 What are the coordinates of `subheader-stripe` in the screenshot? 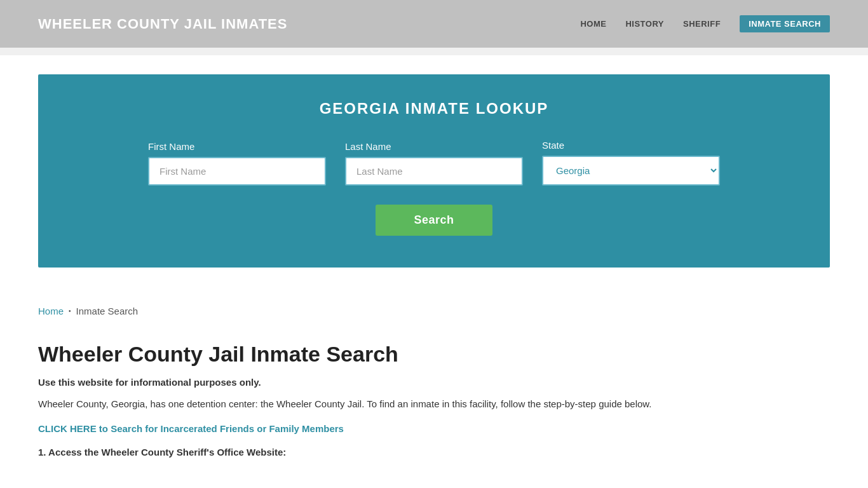 It's located at (434, 51).